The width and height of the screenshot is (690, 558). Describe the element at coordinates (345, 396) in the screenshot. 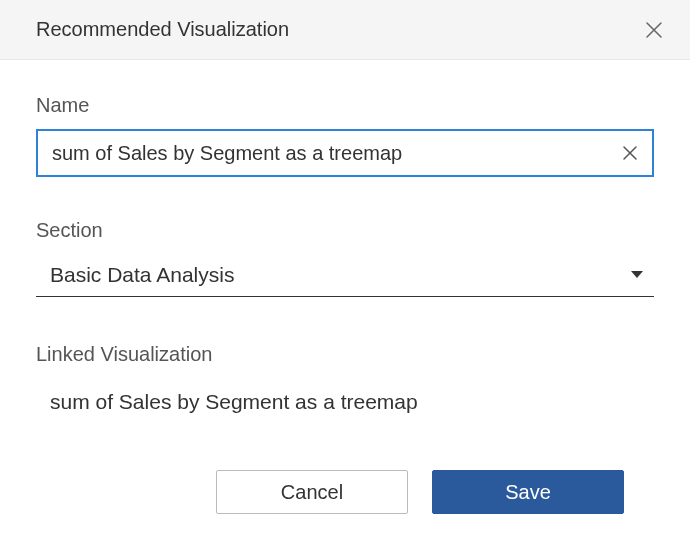

I see `linked-value: sum of Sales by Segment as a treemap` at that location.